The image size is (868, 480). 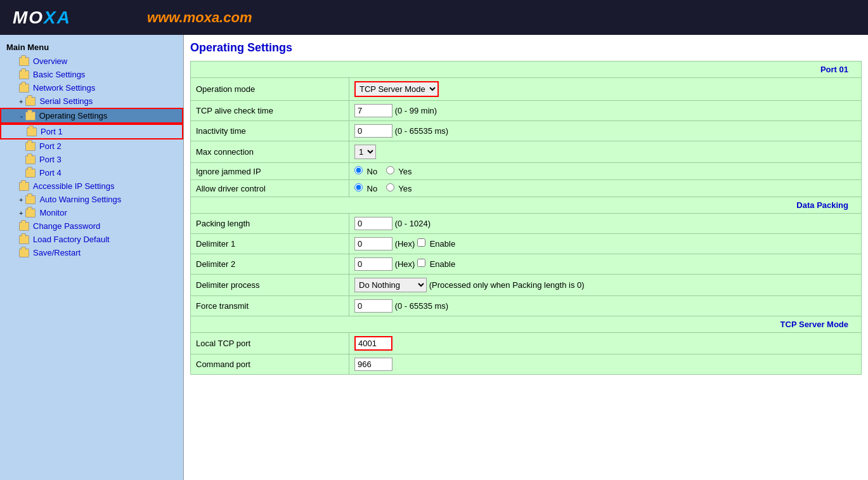 I want to click on ignore-jammed-label: Ignore jammed IP, so click(x=270, y=171).